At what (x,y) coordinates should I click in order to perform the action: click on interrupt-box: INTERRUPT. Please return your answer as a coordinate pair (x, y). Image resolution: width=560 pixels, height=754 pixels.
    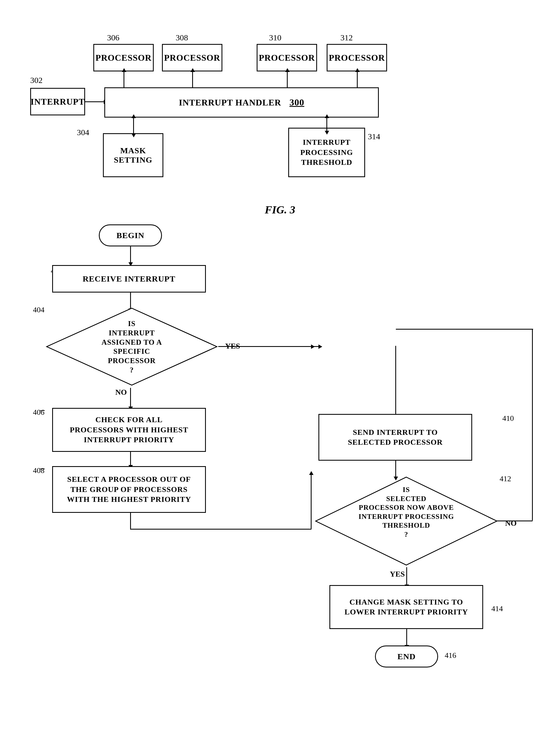
    Looking at the image, I should click on (58, 102).